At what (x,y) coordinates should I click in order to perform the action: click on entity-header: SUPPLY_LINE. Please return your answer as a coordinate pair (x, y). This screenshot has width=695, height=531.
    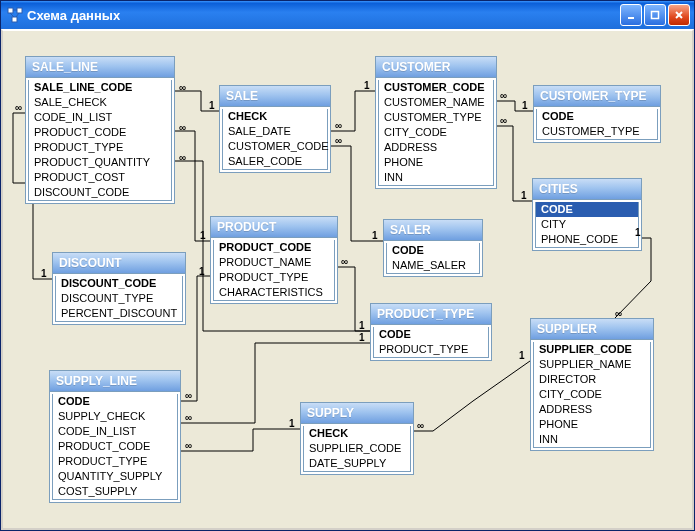
    Looking at the image, I should click on (115, 382).